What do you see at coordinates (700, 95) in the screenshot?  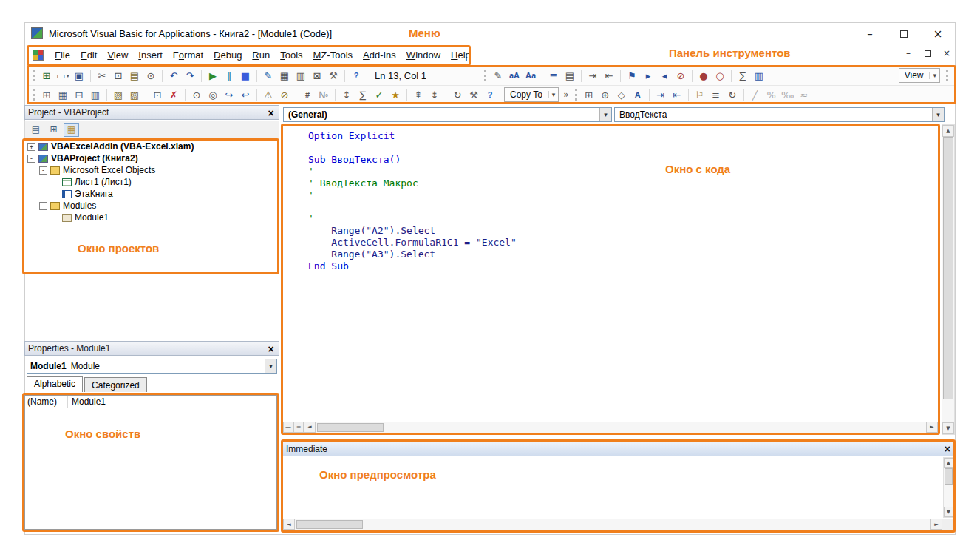 I see `flag-icon: ⚐` at bounding box center [700, 95].